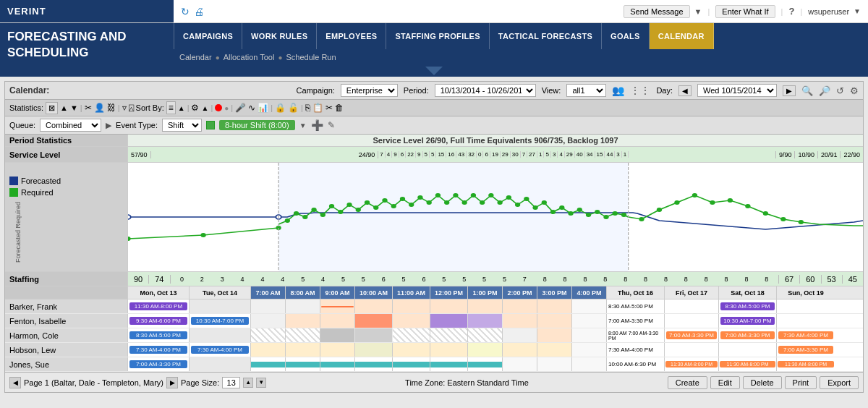 This screenshot has height=408, width=868. Describe the element at coordinates (231, 383) in the screenshot. I see `page-size-input` at that location.